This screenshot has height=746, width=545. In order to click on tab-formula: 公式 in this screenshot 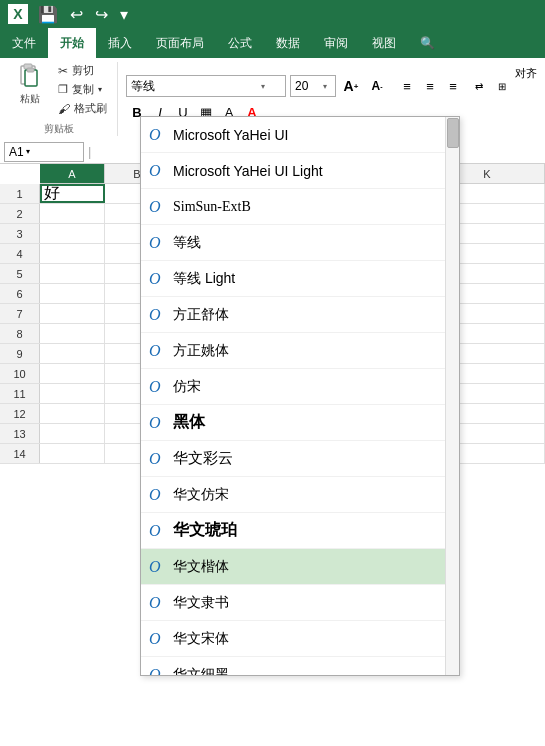, I will do `click(240, 43)`.